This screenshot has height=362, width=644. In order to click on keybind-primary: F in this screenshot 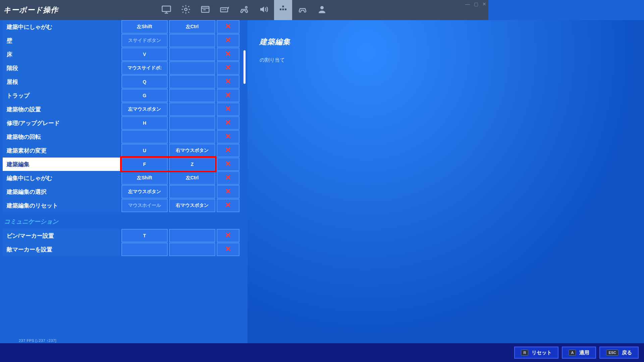, I will do `click(145, 164)`.